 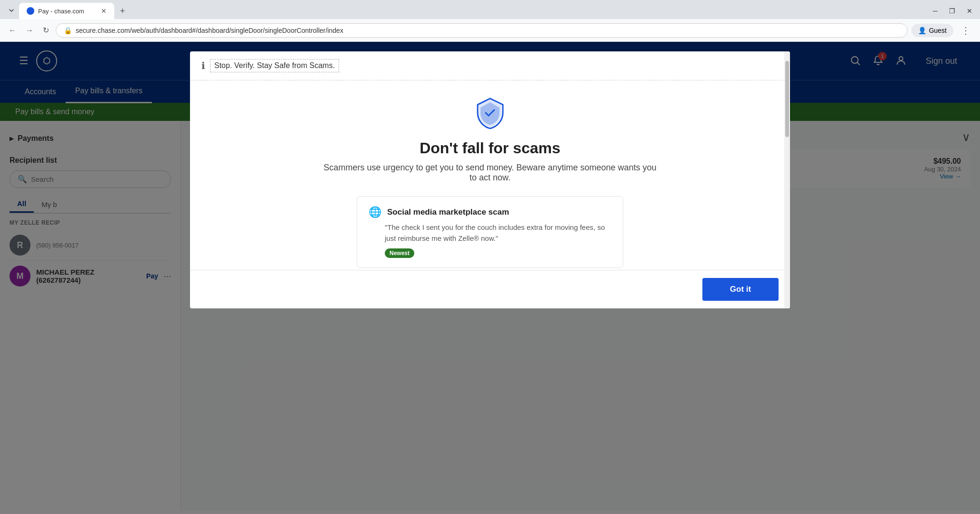 I want to click on active-tab: Pay - chase.com ✕, so click(x=67, y=11).